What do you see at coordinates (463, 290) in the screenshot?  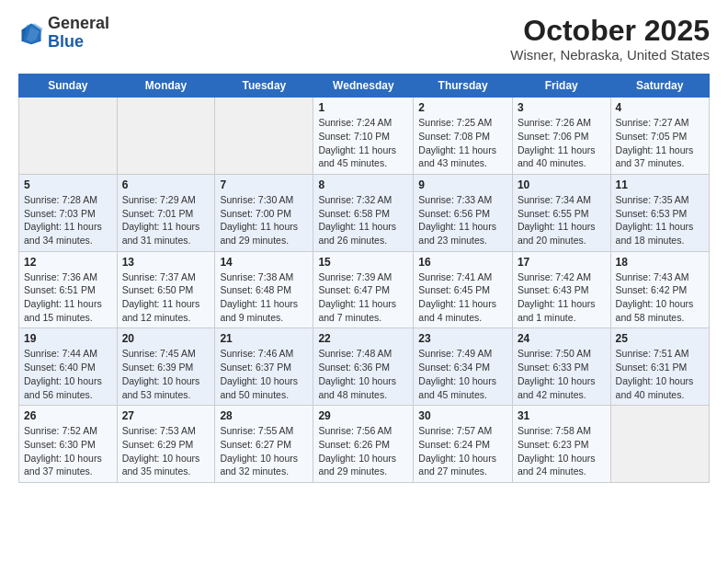 I see `calendar-cell: 16Sunrise: 7:41 AMSunset: 6:45 PMDayligh…` at bounding box center [463, 290].